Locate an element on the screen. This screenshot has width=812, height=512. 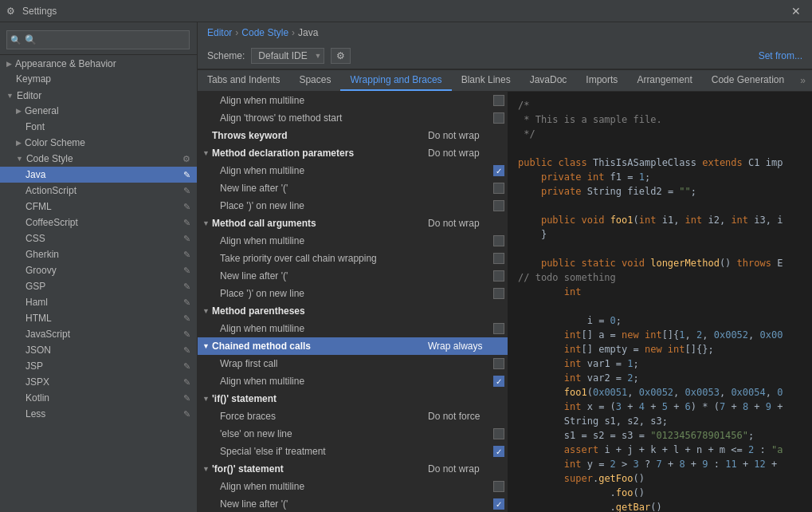
row-align-multiline-2: Align when multiline is located at coordinates (352, 171).